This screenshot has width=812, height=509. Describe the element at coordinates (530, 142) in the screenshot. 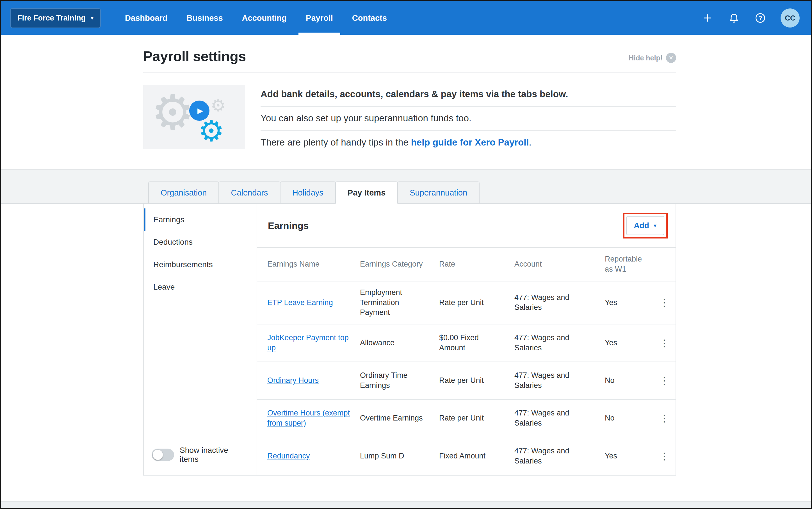

I see `help-line-3-suffix: .` at that location.